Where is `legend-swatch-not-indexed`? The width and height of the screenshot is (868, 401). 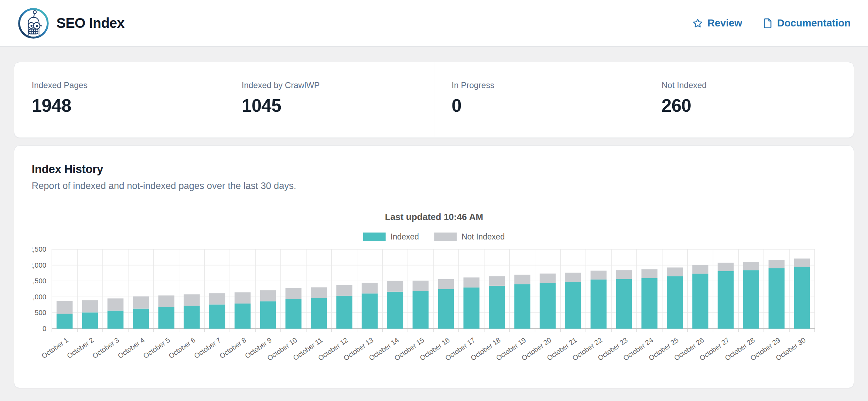 legend-swatch-not-indexed is located at coordinates (445, 237).